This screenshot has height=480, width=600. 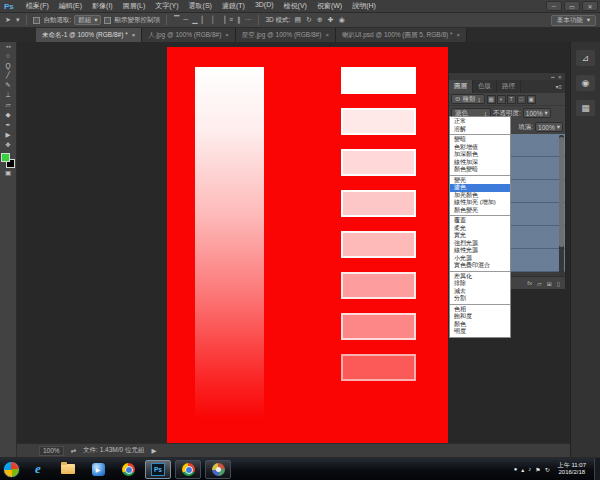 I want to click on menu-文字(Y): 文字(Y), so click(x=166, y=6).